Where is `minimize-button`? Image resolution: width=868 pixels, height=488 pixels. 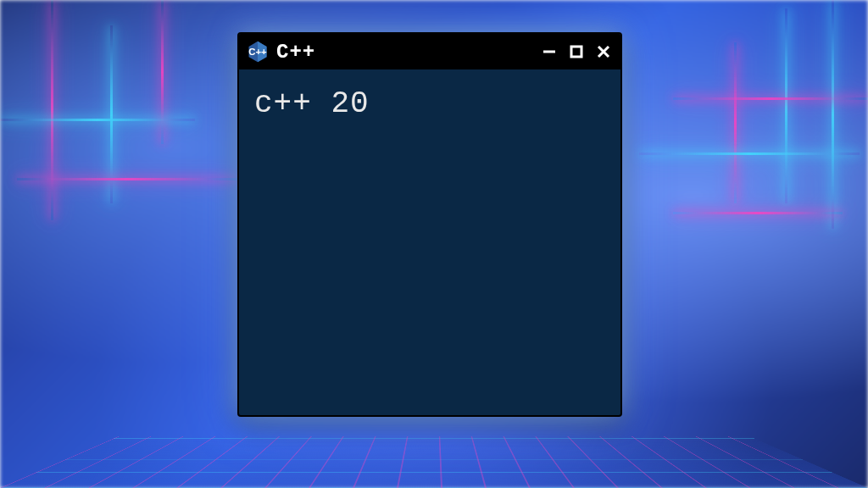
minimize-button is located at coordinates (549, 52).